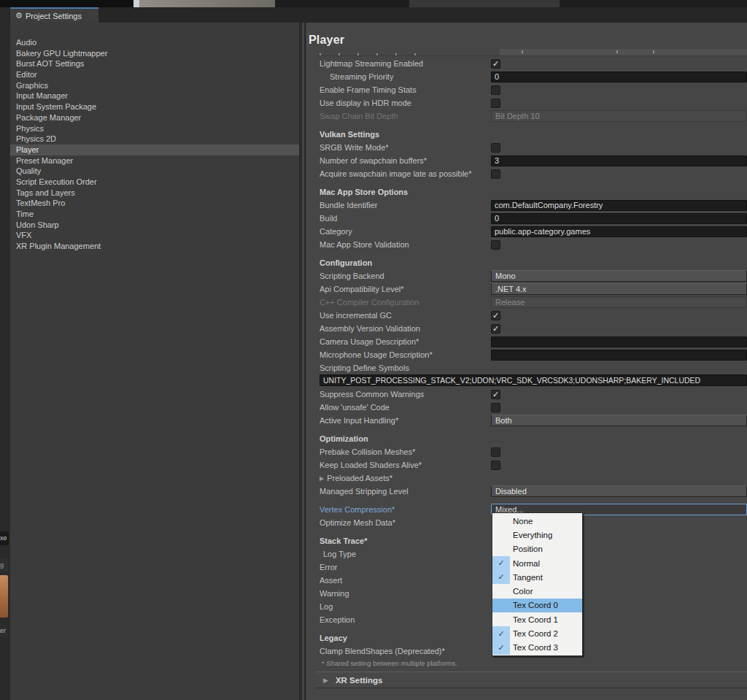 Image resolution: width=747 pixels, height=700 pixels. What do you see at coordinates (533, 342) in the screenshot?
I see `row-camera-usage-description: Camera Usage Description*` at bounding box center [533, 342].